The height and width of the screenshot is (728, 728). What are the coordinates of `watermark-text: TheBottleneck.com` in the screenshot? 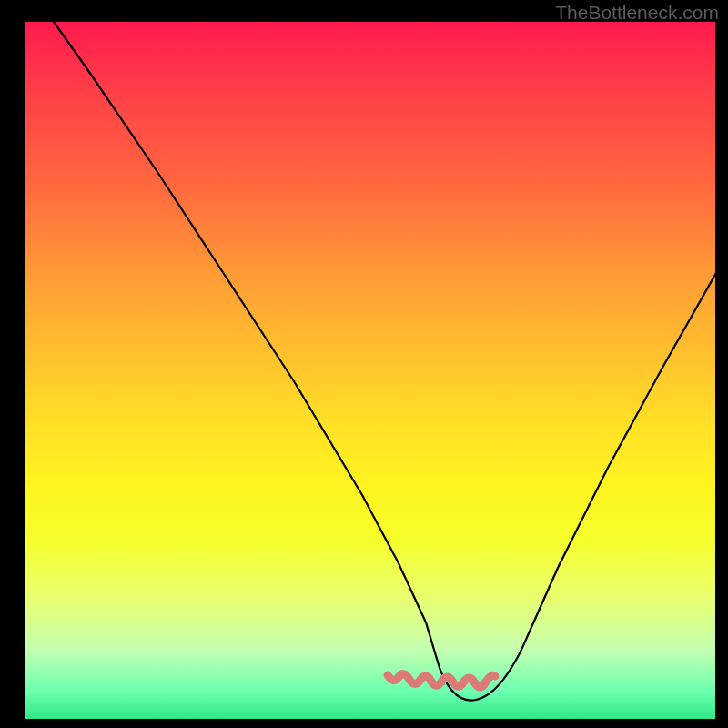 It's located at (637, 13).